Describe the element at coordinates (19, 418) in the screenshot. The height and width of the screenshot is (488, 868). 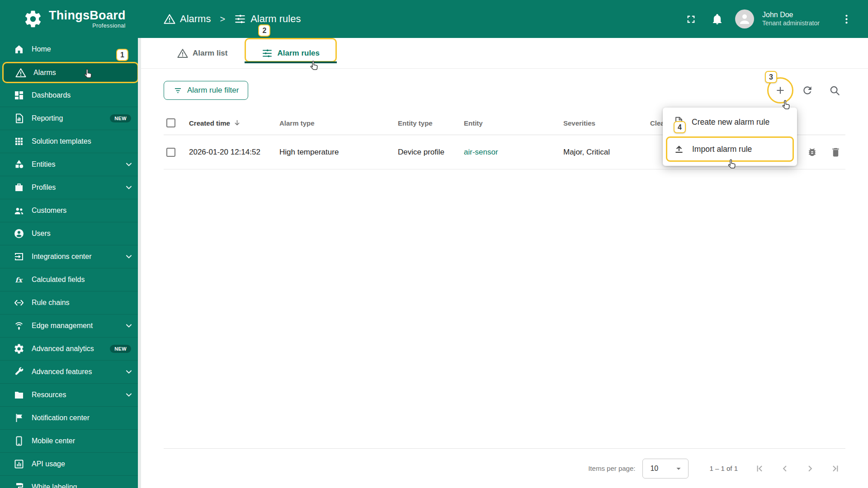
I see `flag-icon` at that location.